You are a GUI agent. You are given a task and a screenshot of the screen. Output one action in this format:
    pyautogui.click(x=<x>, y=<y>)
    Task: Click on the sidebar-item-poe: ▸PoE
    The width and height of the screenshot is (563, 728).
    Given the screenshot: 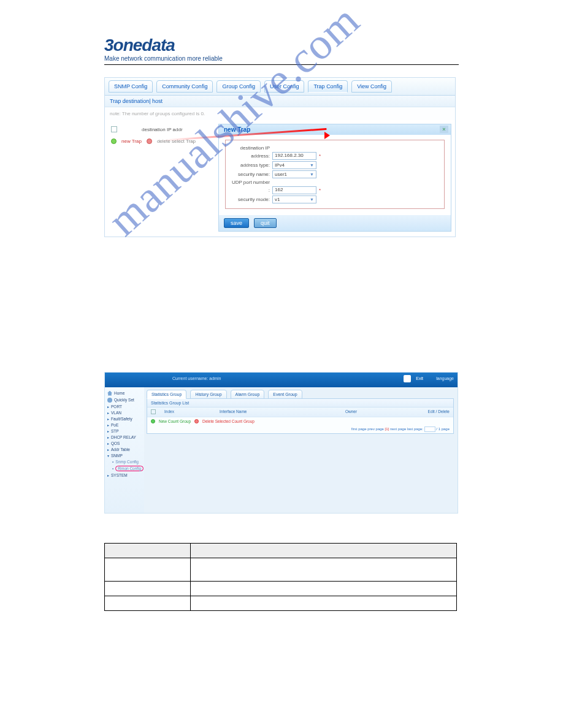 What is the action you would take?
    pyautogui.click(x=124, y=425)
    